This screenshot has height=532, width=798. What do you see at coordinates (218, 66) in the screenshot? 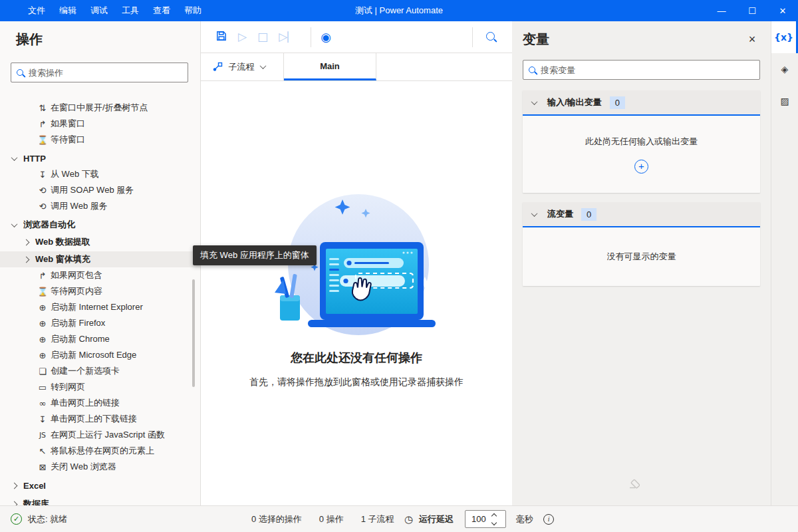
I see `subflow-icon` at bounding box center [218, 66].